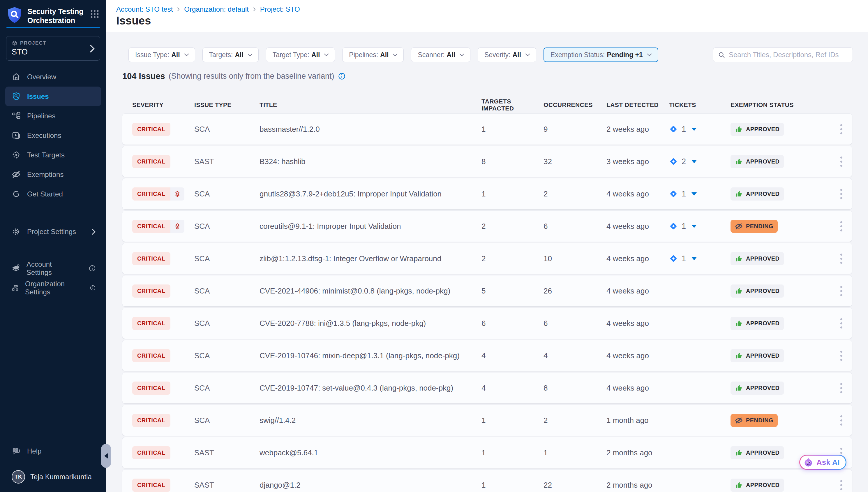 Image resolution: width=868 pixels, height=492 pixels. What do you see at coordinates (487, 194) in the screenshot?
I see `table-row: CRITICAL SCA gnutls28@3.7.9-2+deb12u5: I…` at bounding box center [487, 194].